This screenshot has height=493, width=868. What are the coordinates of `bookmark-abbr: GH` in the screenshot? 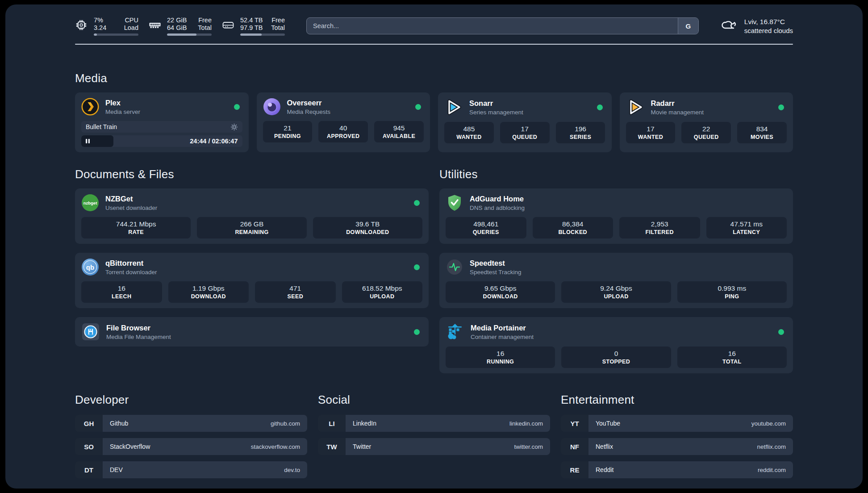 It's located at (89, 423).